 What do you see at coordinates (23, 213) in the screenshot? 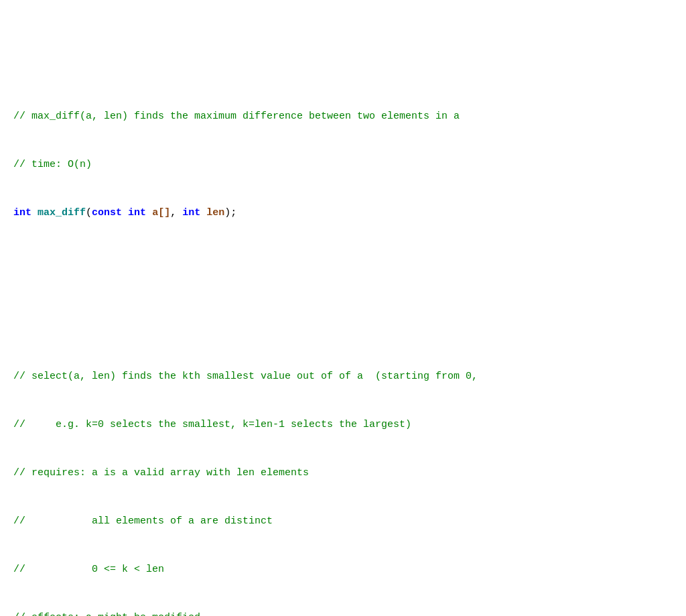
I see `keyword-int: int` at bounding box center [23, 213].